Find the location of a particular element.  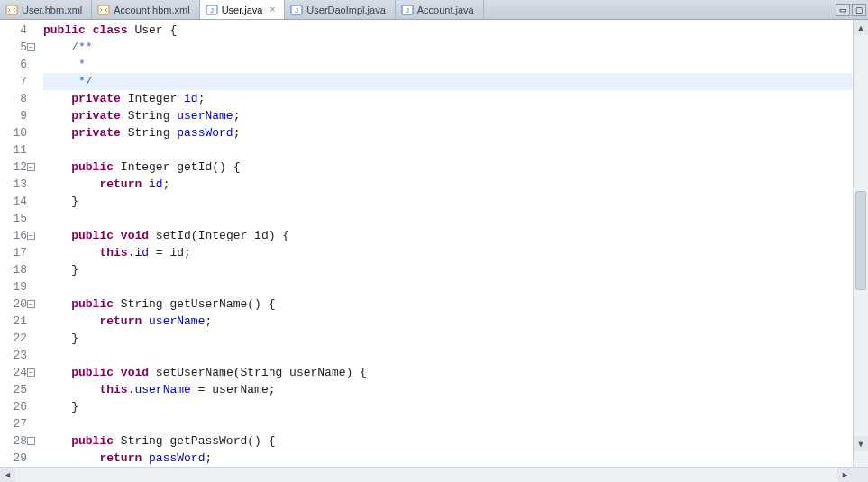

tab-account-hbm-xml: Account.hbm.xml is located at coordinates (146, 9).